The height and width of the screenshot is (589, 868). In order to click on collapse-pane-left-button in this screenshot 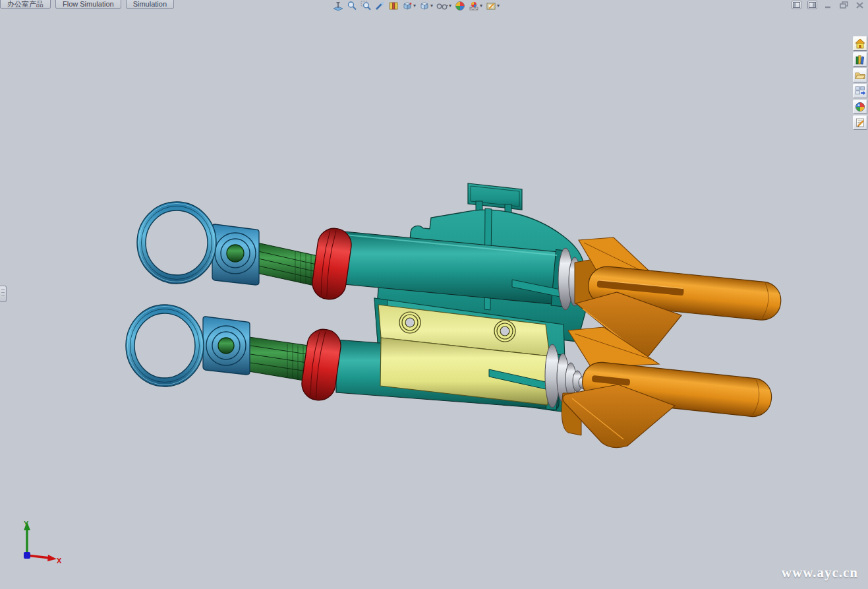, I will do `click(796, 5)`.